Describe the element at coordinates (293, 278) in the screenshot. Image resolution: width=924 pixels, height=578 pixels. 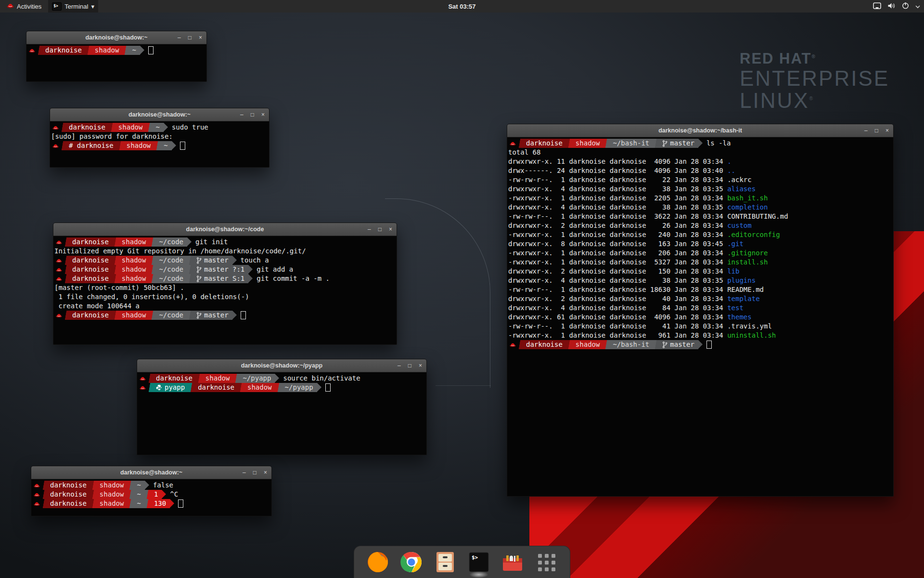
I see `command-text: git commit -a -m .` at that location.